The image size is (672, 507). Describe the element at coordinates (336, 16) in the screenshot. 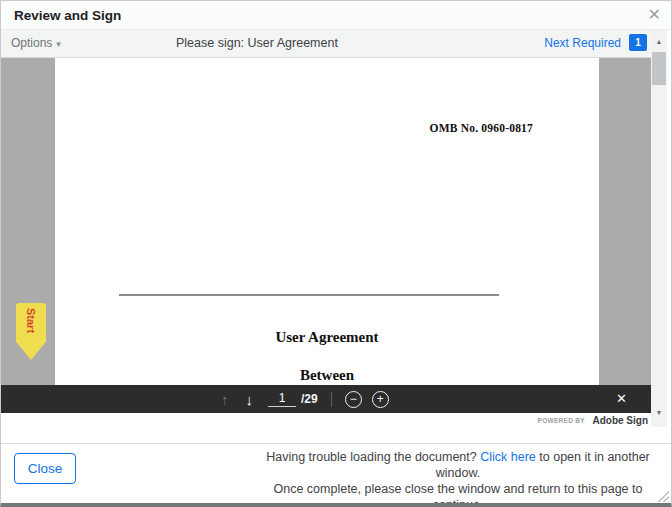

I see `dialog-header: Review and Sign ✕` at that location.